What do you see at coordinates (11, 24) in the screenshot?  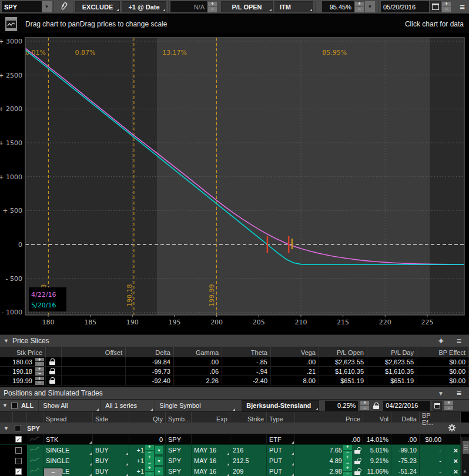 I see `chart-settings-icon` at bounding box center [11, 24].